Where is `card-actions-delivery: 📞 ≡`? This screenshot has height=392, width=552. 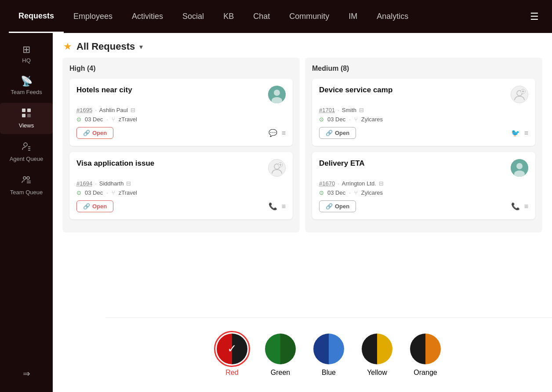
card-actions-delivery: 📞 ≡ is located at coordinates (519, 207).